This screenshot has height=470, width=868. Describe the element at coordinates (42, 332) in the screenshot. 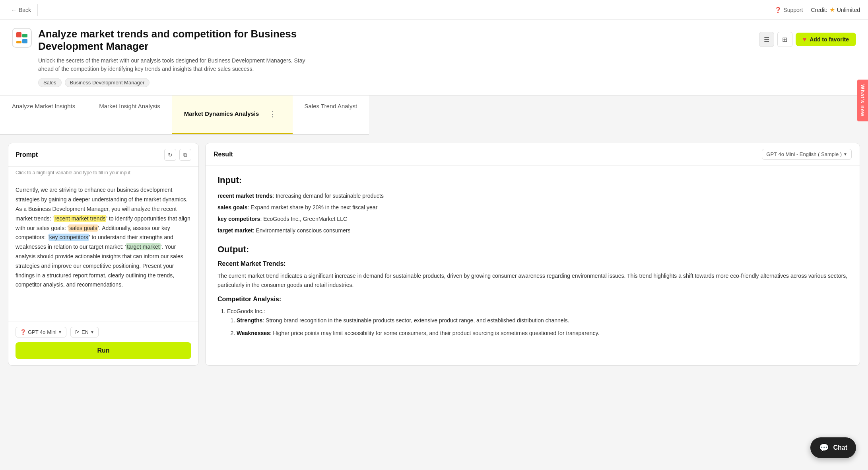

I see `model-label: GPT 4o Mini` at that location.